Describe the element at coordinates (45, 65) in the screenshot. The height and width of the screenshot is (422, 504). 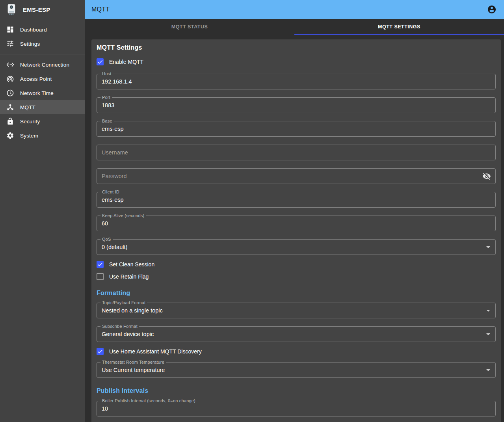
I see `sidebar-item-label: Network Connection` at that location.